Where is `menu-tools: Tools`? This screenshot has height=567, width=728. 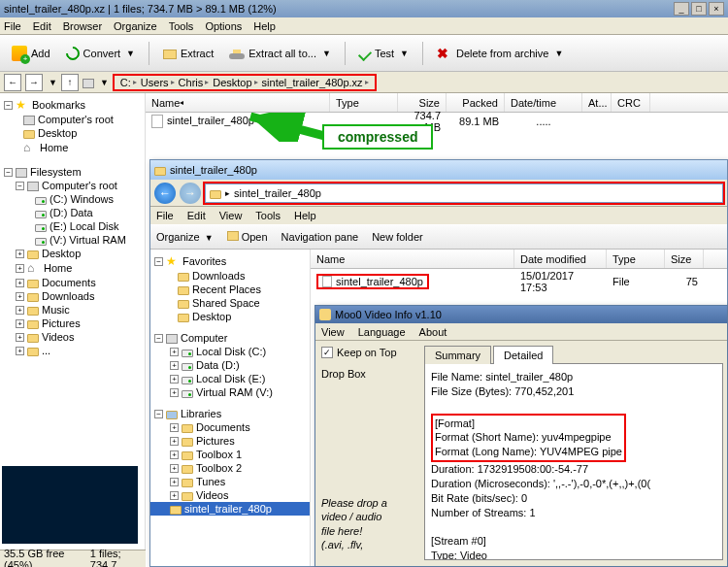
menu-tools: Tools is located at coordinates (182, 26).